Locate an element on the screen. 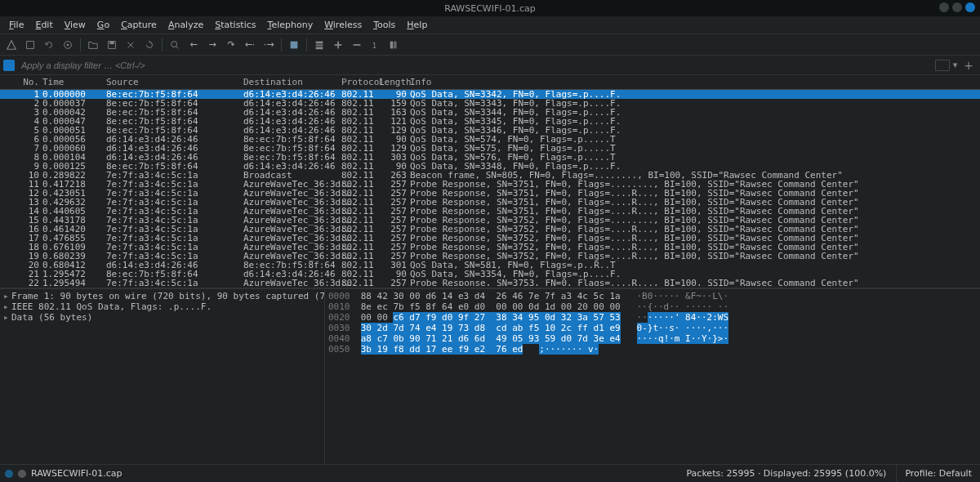 This screenshot has width=980, height=482. menu-help: Help is located at coordinates (416, 25).